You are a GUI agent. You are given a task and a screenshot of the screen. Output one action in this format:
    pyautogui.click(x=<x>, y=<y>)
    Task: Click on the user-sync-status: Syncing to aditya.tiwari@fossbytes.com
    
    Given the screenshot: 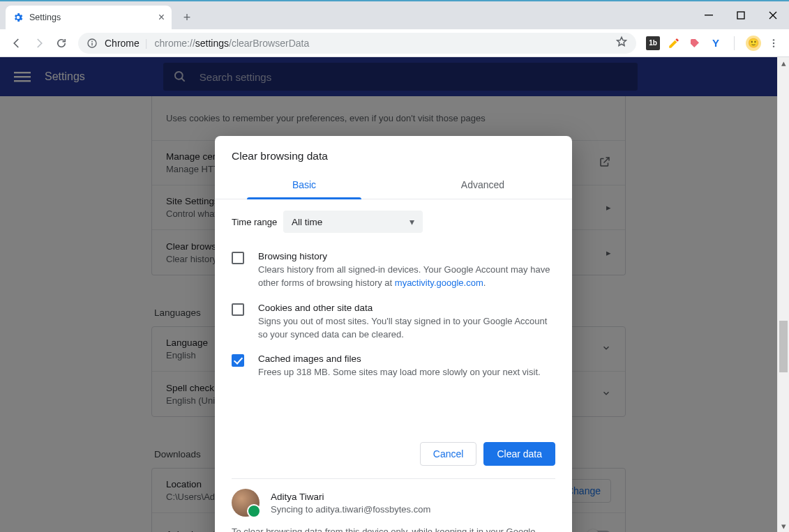 What is the action you would take?
    pyautogui.click(x=350, y=509)
    